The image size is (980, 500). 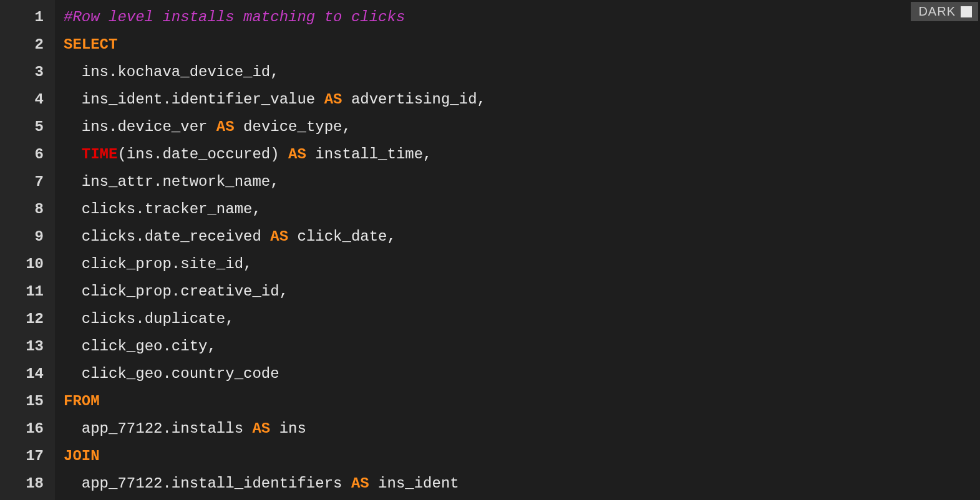 What do you see at coordinates (27, 347) in the screenshot?
I see `line-number: 13` at bounding box center [27, 347].